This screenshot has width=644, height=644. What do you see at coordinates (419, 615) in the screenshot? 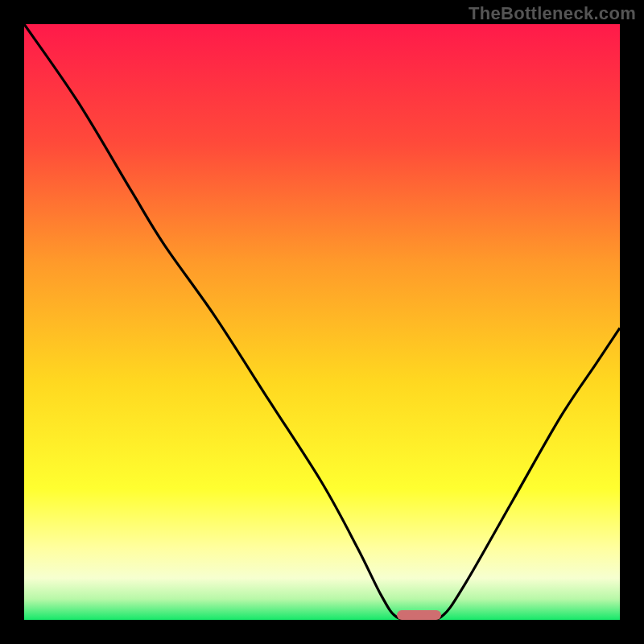
I see `optimal-zone-marker` at bounding box center [419, 615].